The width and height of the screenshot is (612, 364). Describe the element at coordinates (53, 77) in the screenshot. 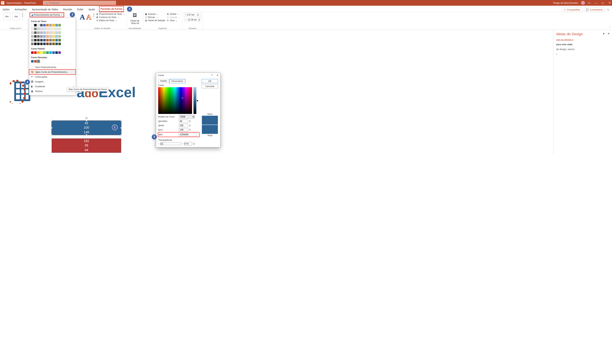

I see `eyedropper-item: ✒Conta-gotas` at that location.